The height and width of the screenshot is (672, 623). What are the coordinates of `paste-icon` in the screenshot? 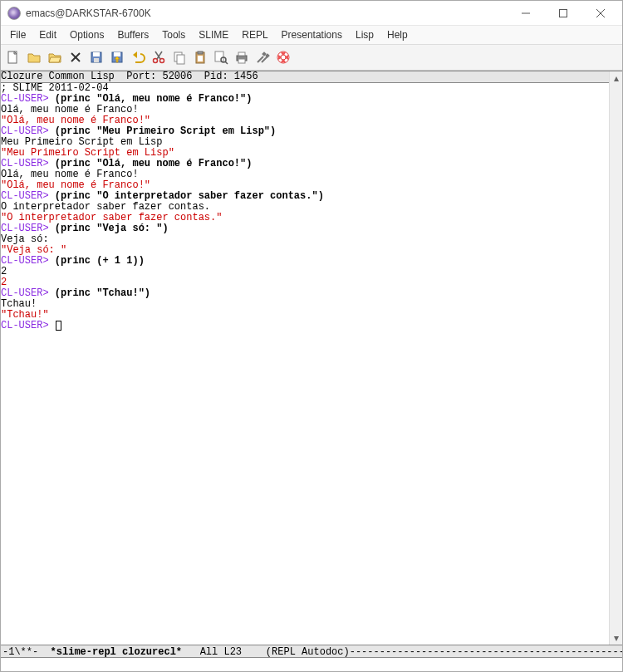 It's located at (200, 57).